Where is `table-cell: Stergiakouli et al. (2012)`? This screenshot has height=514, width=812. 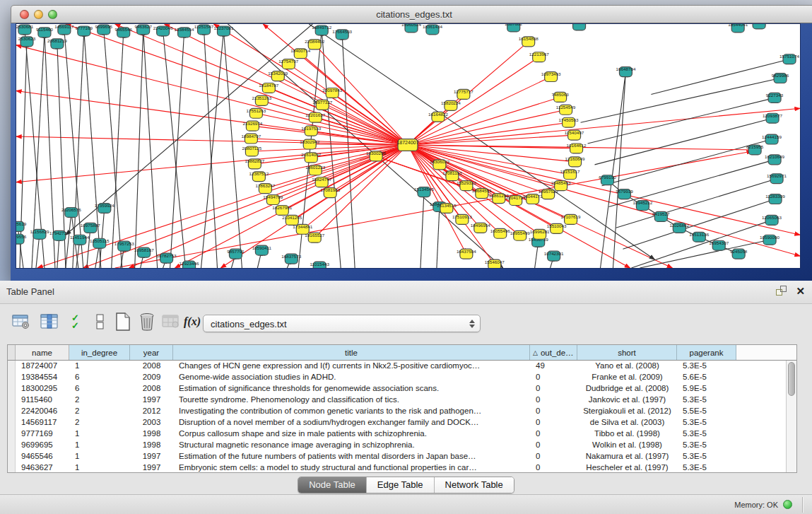 table-cell: Stergiakouli et al. (2012) is located at coordinates (628, 411).